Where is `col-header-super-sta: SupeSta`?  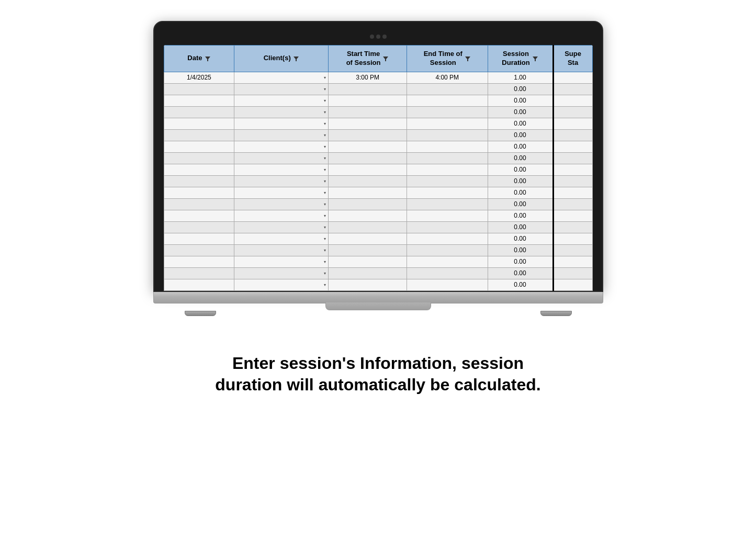
col-header-super-sta: SupeSta is located at coordinates (572, 59).